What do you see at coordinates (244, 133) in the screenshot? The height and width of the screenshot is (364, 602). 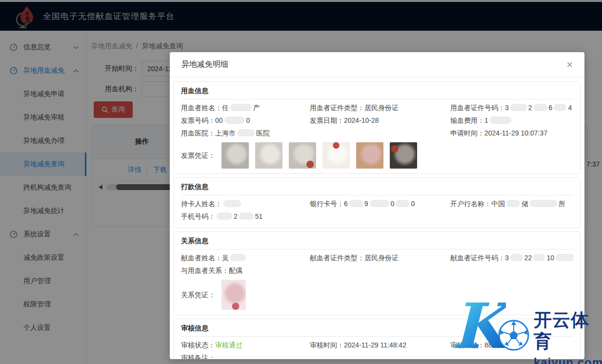 I see `field: 用血医院：上海市医院` at bounding box center [244, 133].